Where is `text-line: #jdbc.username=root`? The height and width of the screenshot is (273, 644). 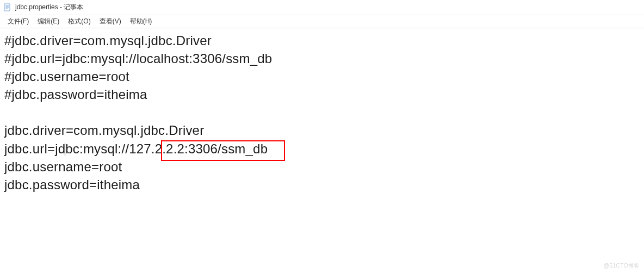
text-line: #jdbc.username=root is located at coordinates (322, 76).